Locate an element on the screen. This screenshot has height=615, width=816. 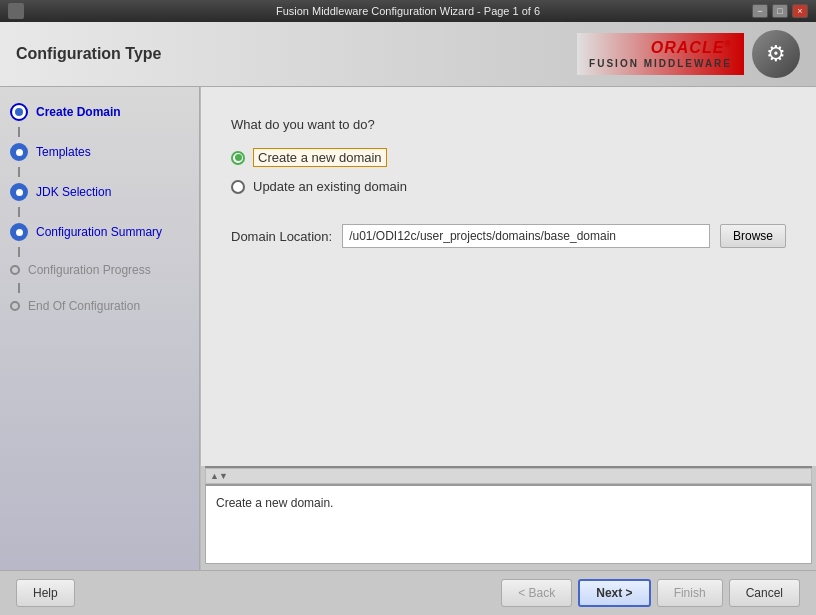
title-bar: Fusion Middleware Configuration Wizard -… is located at coordinates (408, 11).